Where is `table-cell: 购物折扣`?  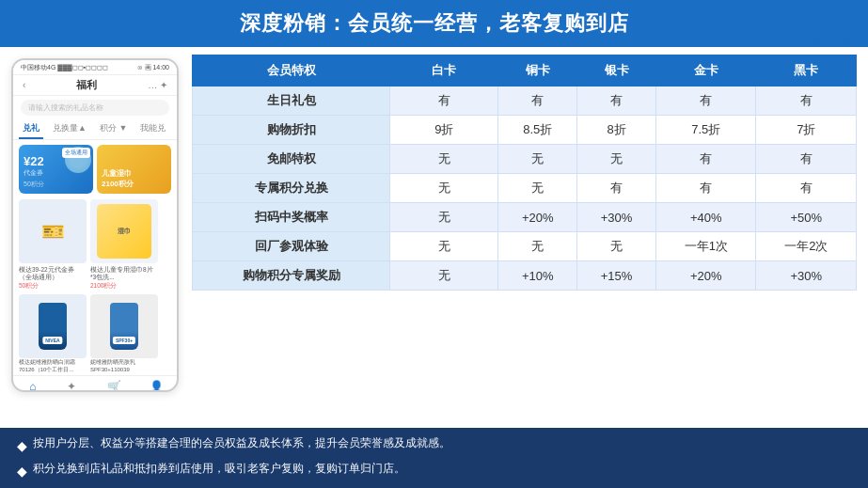 table-cell: 购物折扣 is located at coordinates (292, 130).